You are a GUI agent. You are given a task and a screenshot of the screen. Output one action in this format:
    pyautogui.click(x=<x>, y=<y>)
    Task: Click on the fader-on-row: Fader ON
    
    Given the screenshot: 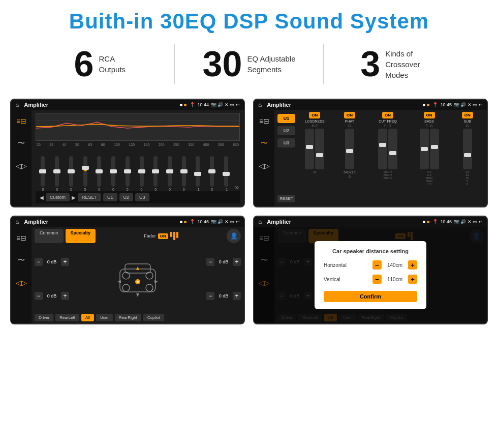 What is the action you would take?
    pyautogui.click(x=161, y=236)
    